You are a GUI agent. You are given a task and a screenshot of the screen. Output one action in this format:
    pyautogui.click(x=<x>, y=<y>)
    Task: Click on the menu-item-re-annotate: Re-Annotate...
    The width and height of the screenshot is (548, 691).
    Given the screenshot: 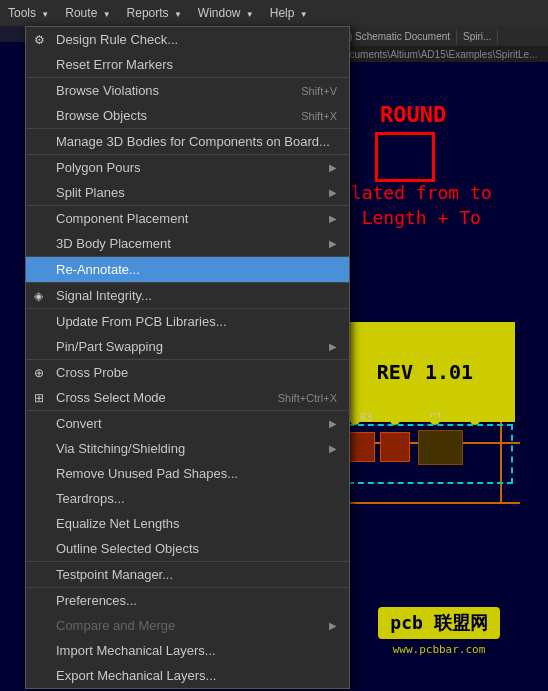 What is the action you would take?
    pyautogui.click(x=188, y=270)
    